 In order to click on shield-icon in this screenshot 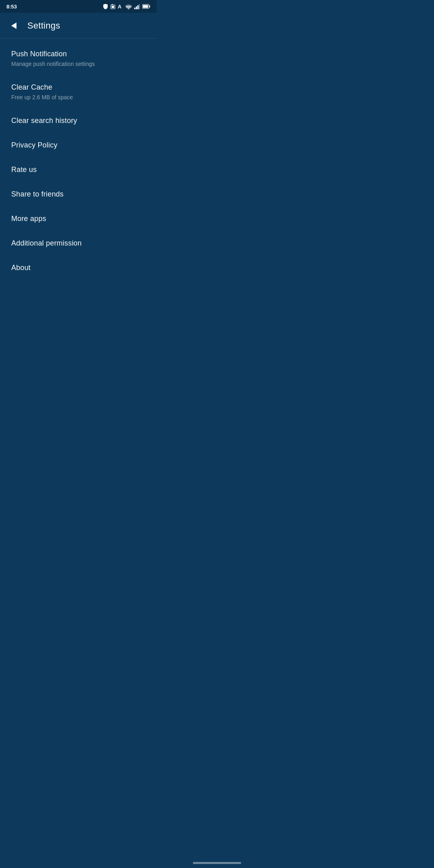, I will do `click(105, 6)`.